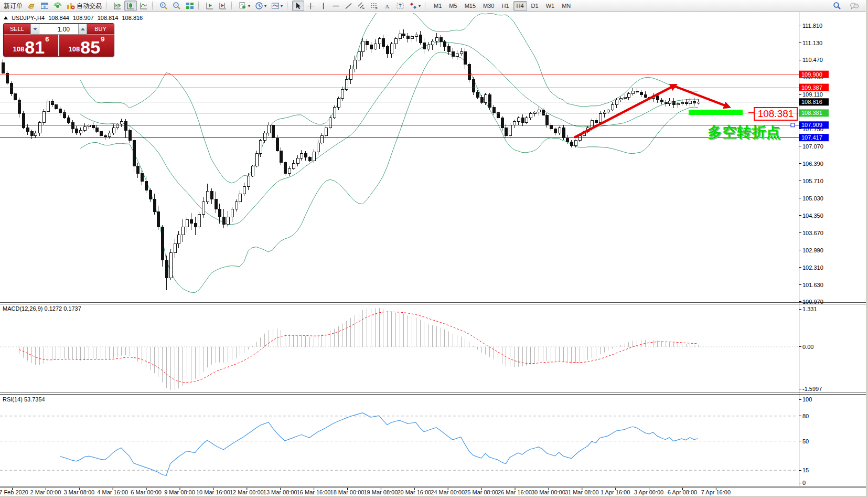 Image resolution: width=868 pixels, height=498 pixels. I want to click on fibonacci-tool-button: F, so click(374, 6).